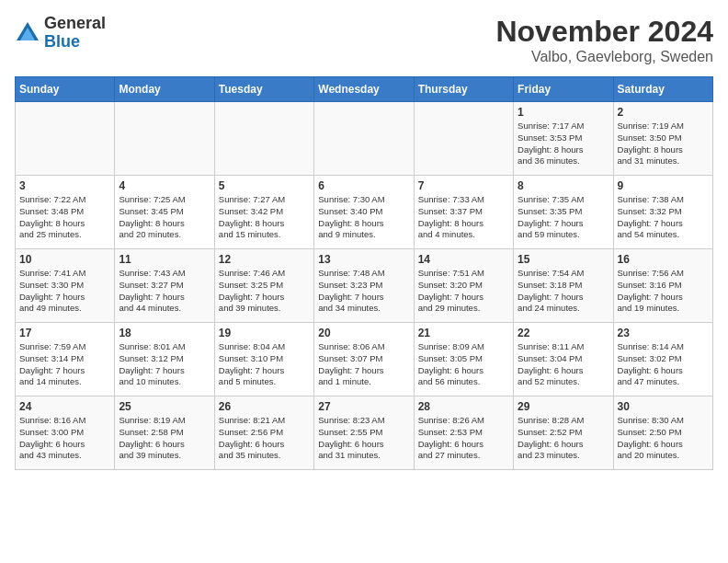 This screenshot has height=563, width=728. What do you see at coordinates (664, 364) in the screenshot?
I see `day-info: Sunrise: 8:14 AM Sunset: 3:02 PM Dayligh…` at bounding box center [664, 364].